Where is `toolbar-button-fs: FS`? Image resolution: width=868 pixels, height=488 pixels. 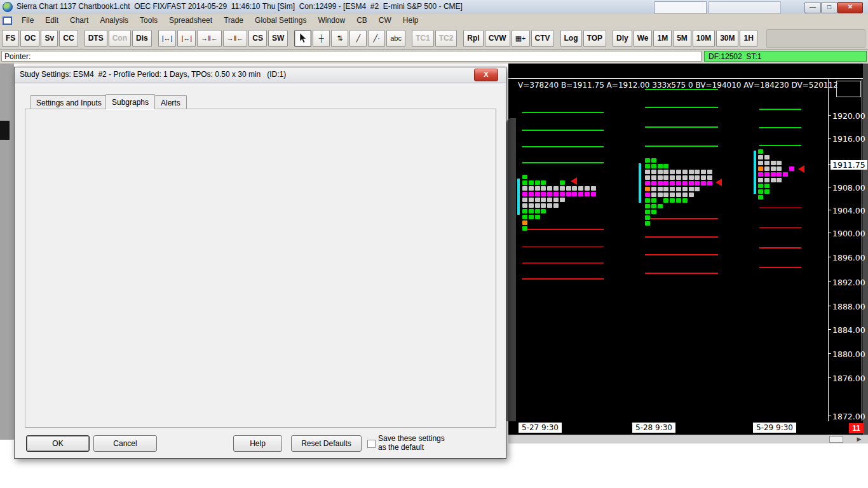
toolbar-button-fs: FS is located at coordinates (10, 38).